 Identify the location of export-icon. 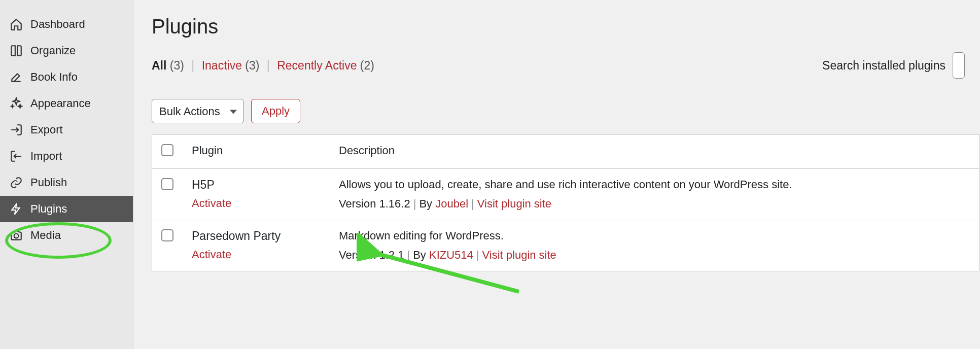
(16, 130).